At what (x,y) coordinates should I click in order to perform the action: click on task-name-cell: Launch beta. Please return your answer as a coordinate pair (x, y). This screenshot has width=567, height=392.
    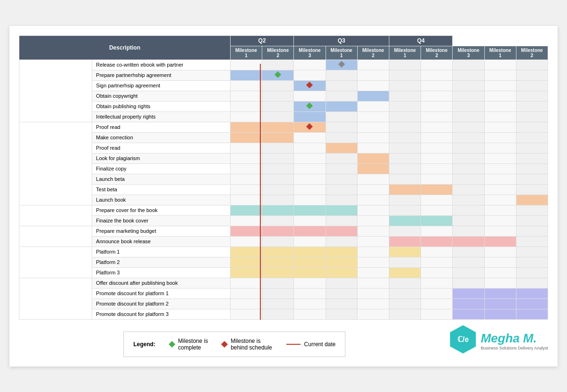
    Looking at the image, I should click on (162, 179).